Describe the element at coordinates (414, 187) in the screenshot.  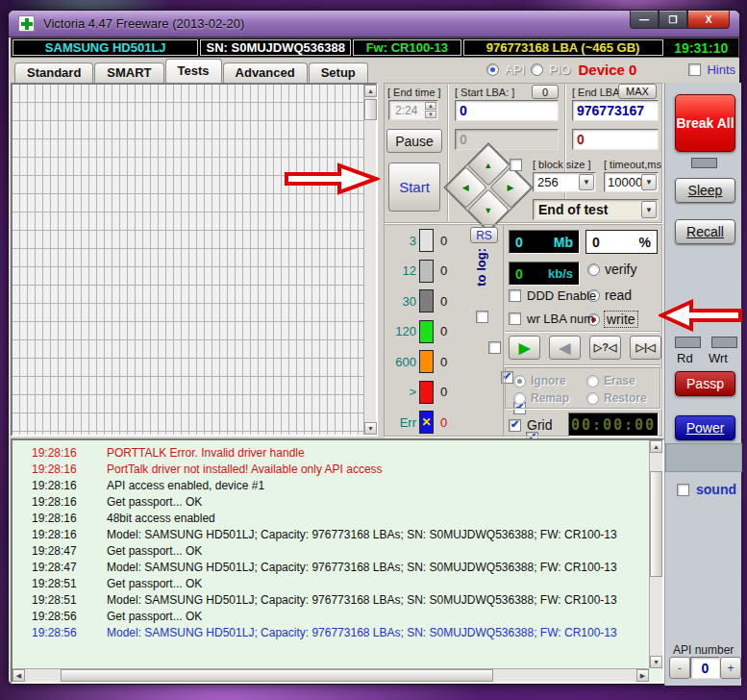
I see `start-button: Start` at that location.